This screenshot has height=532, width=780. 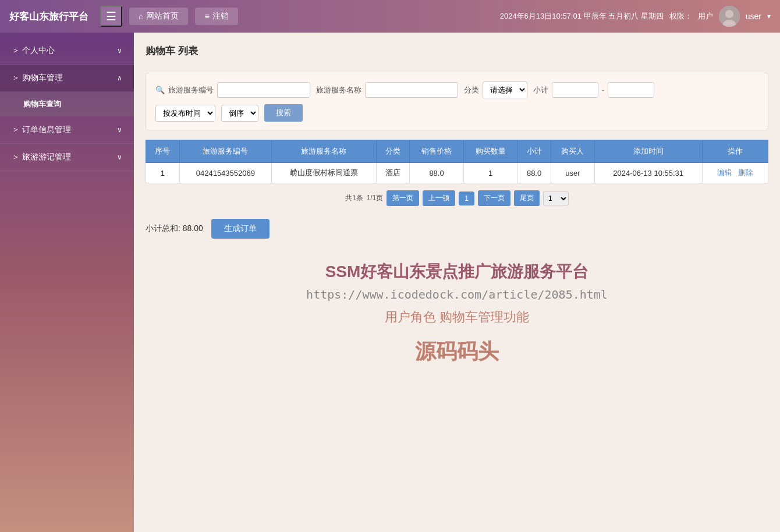 I want to click on cell-quantity: 1, so click(x=490, y=173).